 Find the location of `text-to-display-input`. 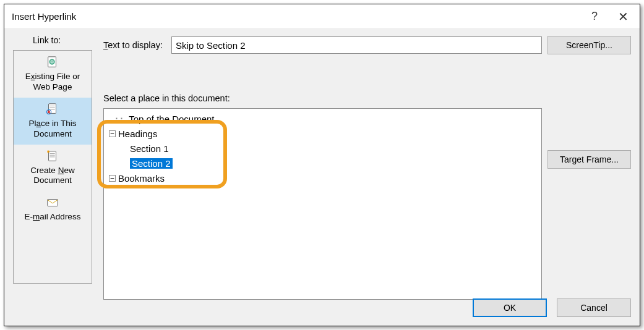

text-to-display-input is located at coordinates (356, 45).